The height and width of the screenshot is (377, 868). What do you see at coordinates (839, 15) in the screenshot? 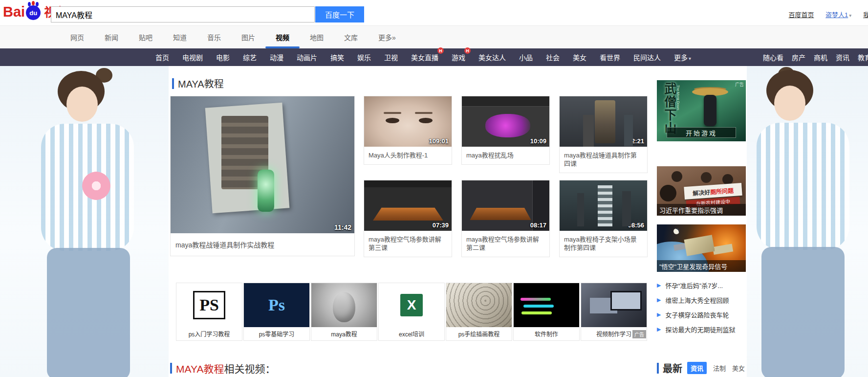
I see `username-link: 盗梦人1▾` at bounding box center [839, 15].